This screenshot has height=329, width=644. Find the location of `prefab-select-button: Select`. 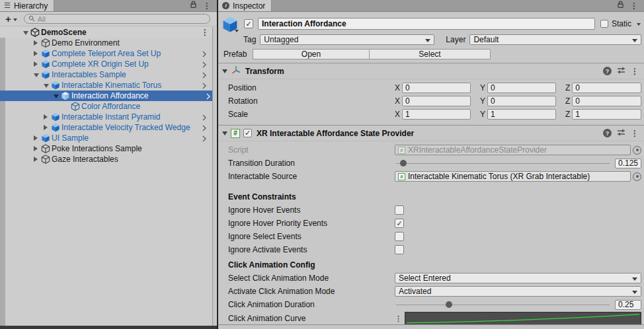

prefab-select-button: Select is located at coordinates (430, 54).